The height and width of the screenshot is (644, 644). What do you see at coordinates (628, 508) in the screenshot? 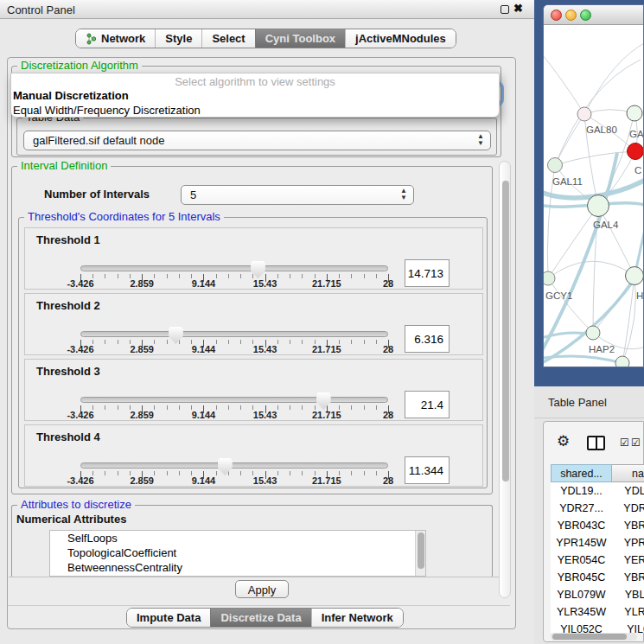
I see `table-cell: YDR2` at bounding box center [628, 508].